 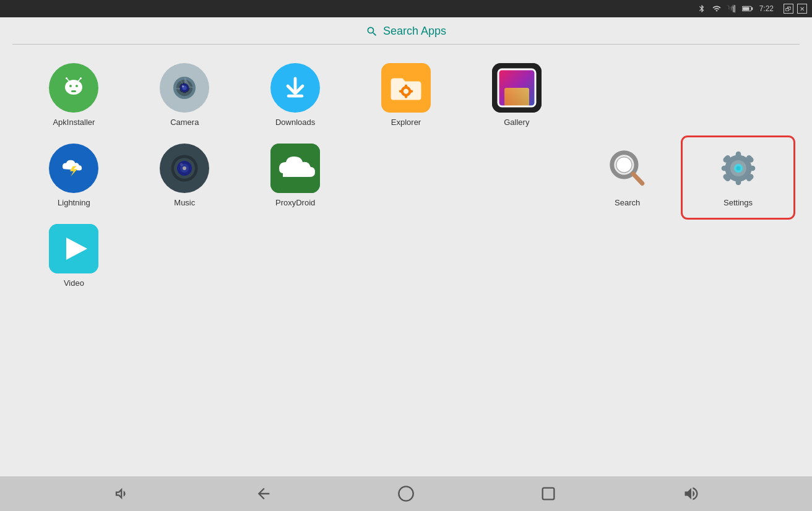 I want to click on volume-up-button, so click(x=691, y=494).